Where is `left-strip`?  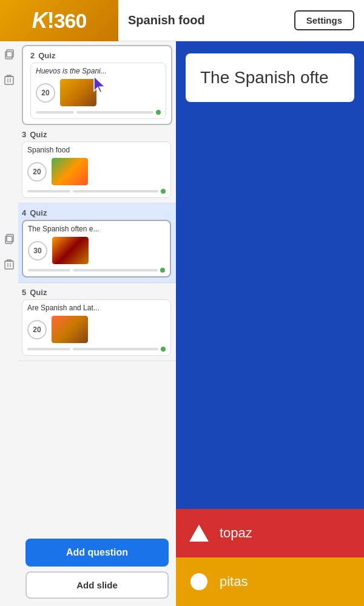 left-strip is located at coordinates (9, 324).